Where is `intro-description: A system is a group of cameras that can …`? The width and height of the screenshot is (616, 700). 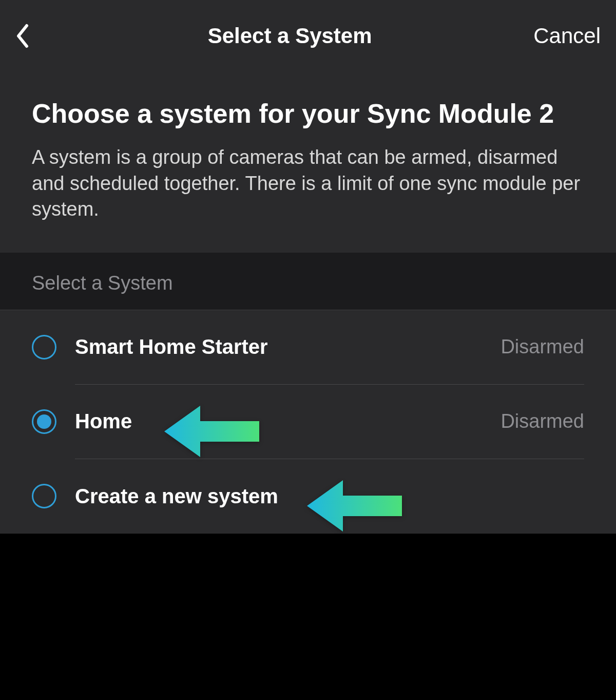
intro-description: A system is a group of cameras that can … is located at coordinates (308, 183).